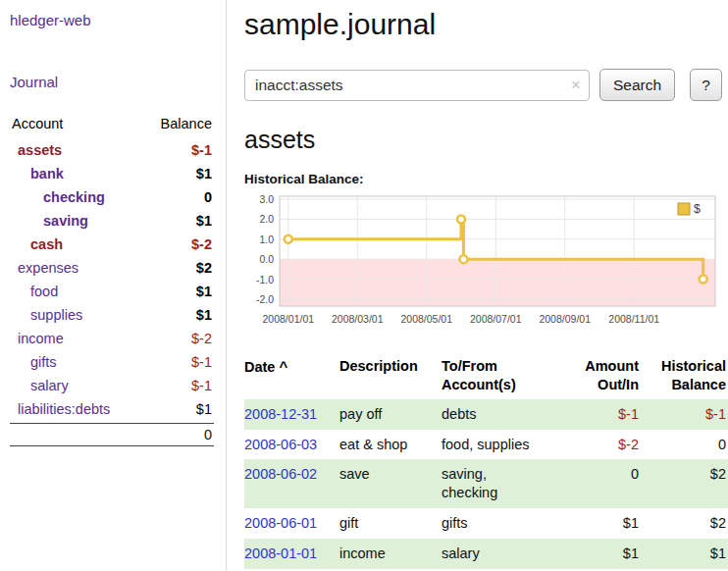 This screenshot has width=728, height=571. What do you see at coordinates (112, 197) in the screenshot?
I see `account-row: checking0` at bounding box center [112, 197].